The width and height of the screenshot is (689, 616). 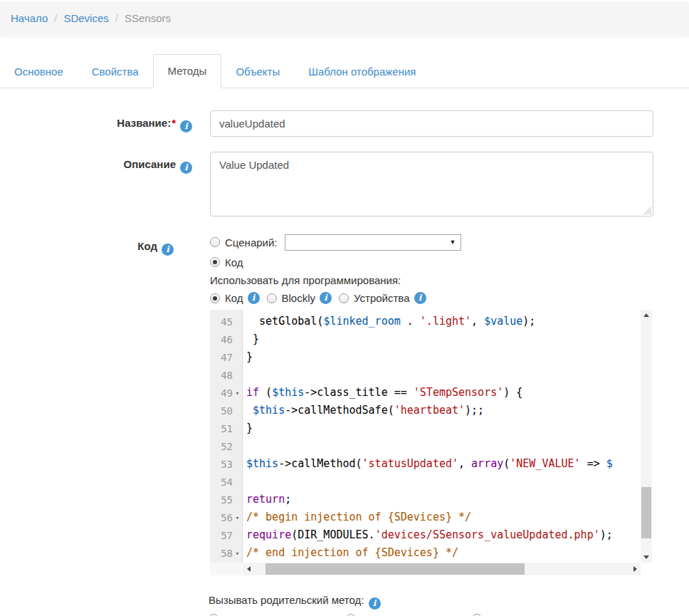 What do you see at coordinates (646, 315) in the screenshot?
I see `scroll-up-arrow-icon` at bounding box center [646, 315].